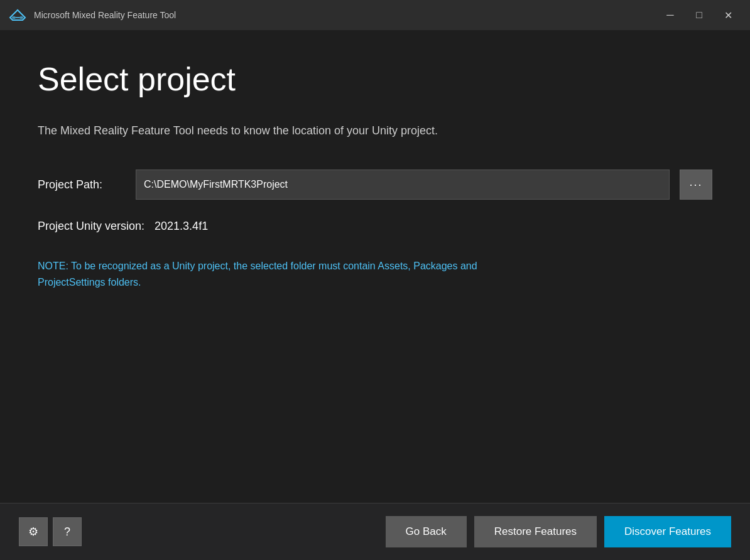  I want to click on titlebar: Microsoft Mixed Reality Feature Tool ─ □…, so click(375, 15).